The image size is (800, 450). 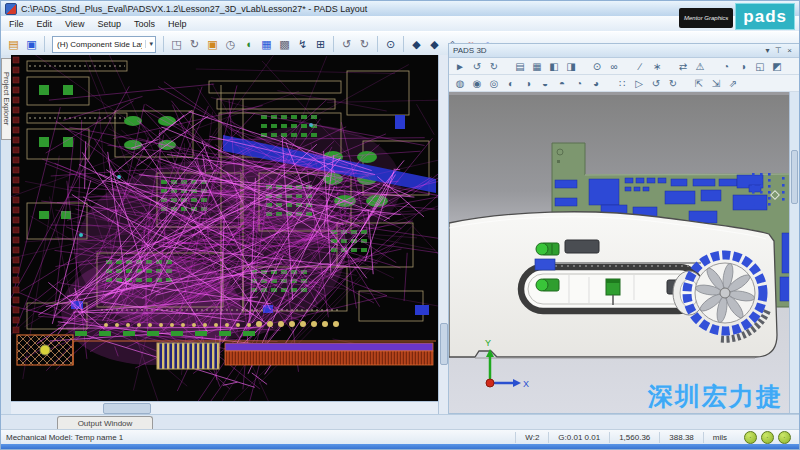 What do you see at coordinates (768, 50) in the screenshot?
I see `panel-menu-icon: ▾` at bounding box center [768, 50].